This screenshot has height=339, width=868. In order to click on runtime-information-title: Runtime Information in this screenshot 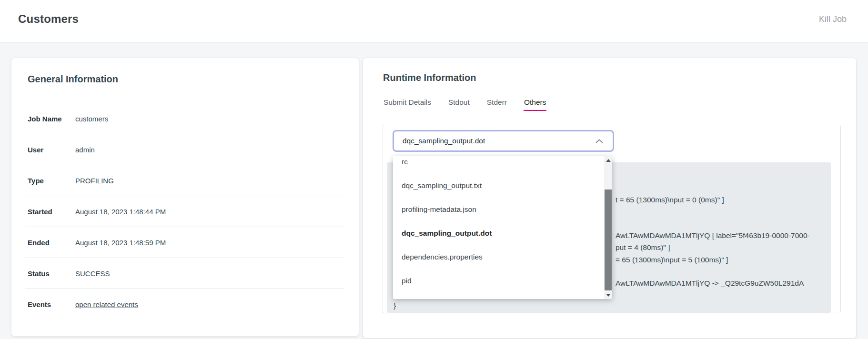, I will do `click(430, 78)`.